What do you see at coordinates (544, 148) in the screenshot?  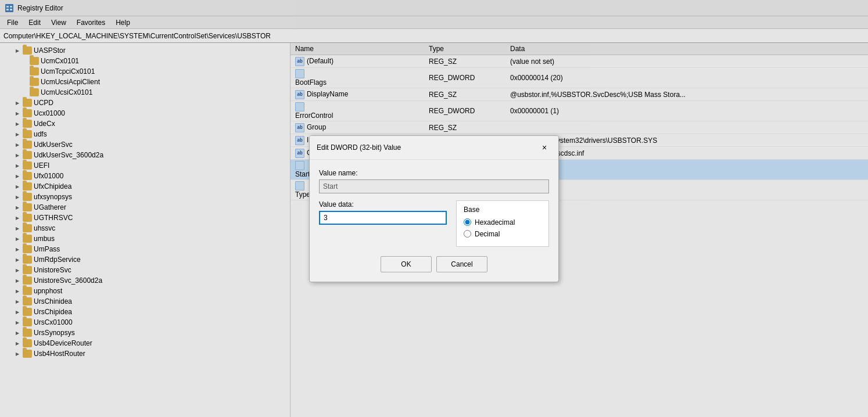 I see `dialog-close-button: ×` at bounding box center [544, 148].